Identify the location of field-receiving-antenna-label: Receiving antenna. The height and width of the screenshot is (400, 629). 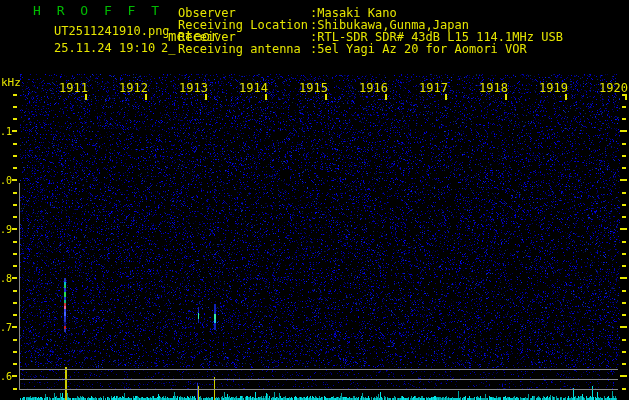
(240, 49).